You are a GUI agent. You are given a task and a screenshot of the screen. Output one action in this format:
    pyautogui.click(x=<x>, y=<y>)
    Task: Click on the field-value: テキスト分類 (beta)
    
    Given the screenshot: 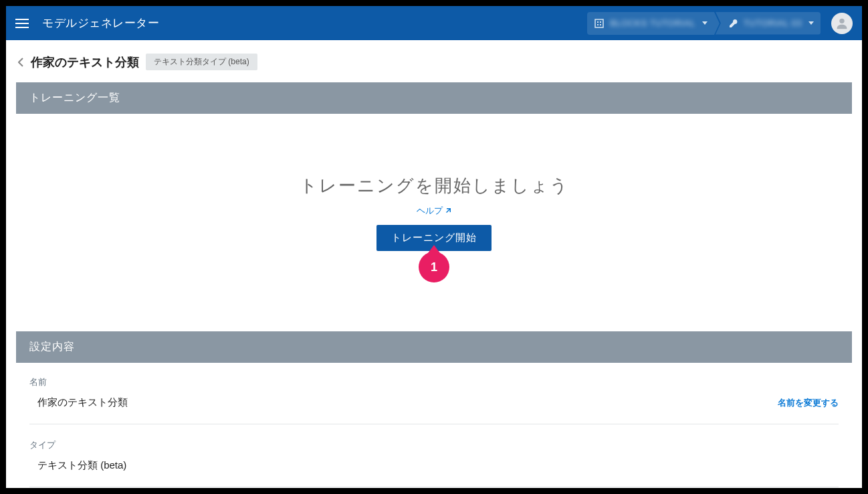 What is the action you would take?
    pyautogui.click(x=434, y=466)
    